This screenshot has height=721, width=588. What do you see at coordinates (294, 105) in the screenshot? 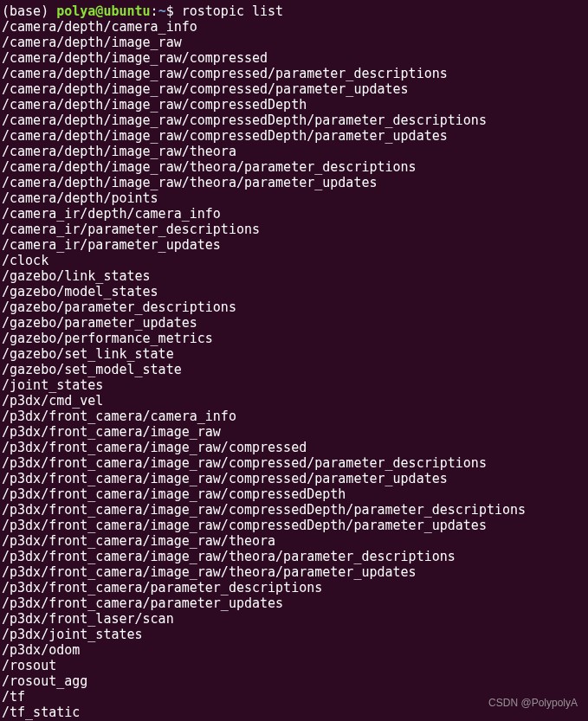
I see `output-line: /camera/depth/image_raw/compressedDepth` at bounding box center [294, 105].